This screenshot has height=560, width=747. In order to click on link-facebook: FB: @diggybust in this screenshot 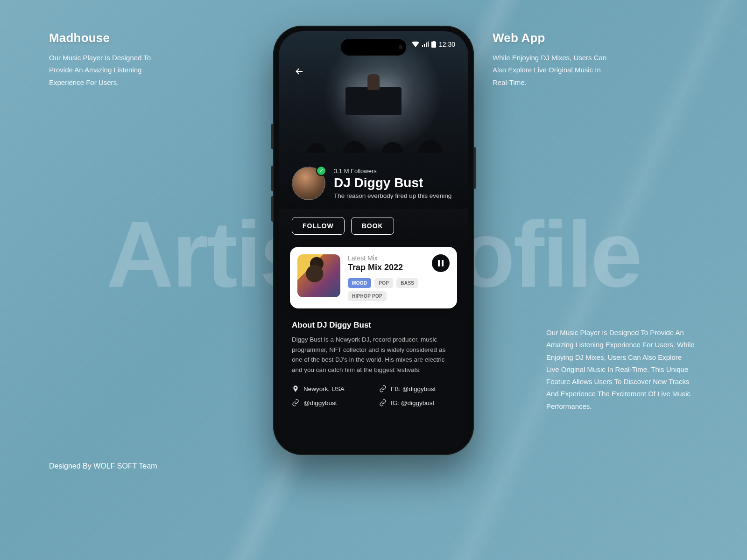, I will do `click(417, 389)`.